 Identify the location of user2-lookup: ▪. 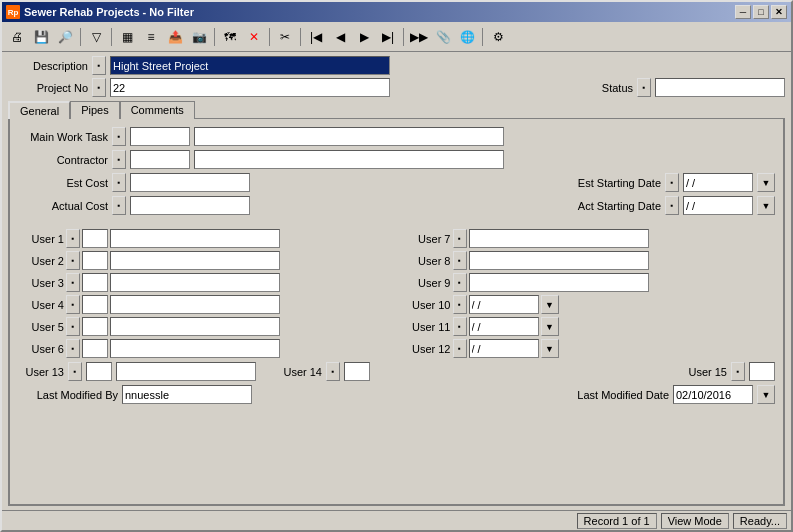
(73, 260).